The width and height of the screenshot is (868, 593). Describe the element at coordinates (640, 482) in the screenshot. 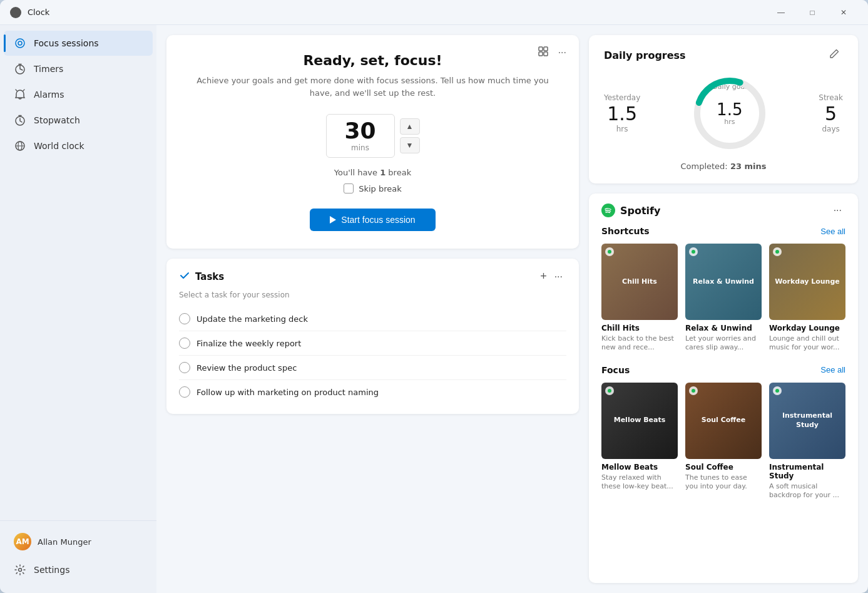

I see `mellow-beats-desc: Stay relaxed with these low-key beat...` at that location.